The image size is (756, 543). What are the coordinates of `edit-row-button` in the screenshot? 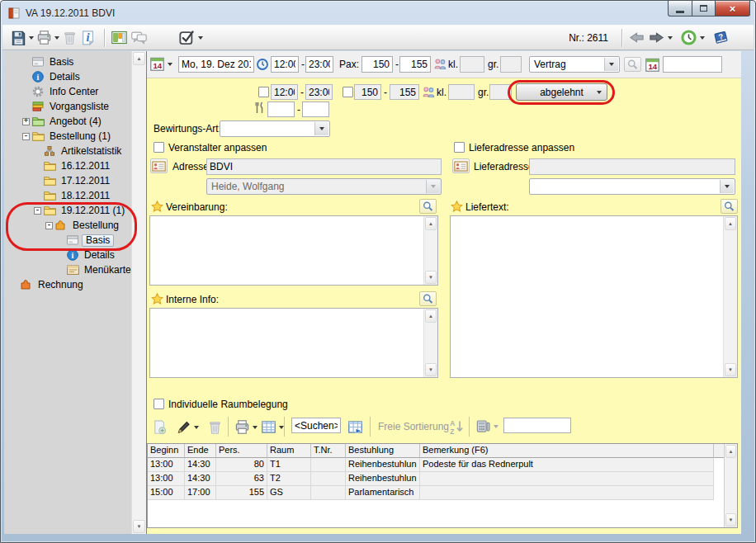 It's located at (187, 427).